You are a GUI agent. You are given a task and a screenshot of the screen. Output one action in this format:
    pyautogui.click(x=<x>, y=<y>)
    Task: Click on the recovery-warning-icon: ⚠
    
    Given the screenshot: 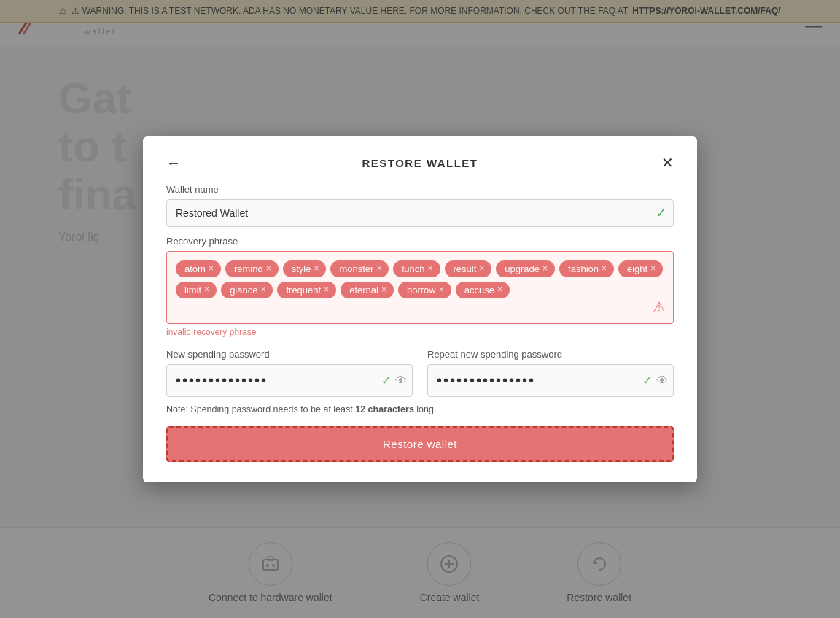 What is the action you would take?
    pyautogui.click(x=659, y=307)
    